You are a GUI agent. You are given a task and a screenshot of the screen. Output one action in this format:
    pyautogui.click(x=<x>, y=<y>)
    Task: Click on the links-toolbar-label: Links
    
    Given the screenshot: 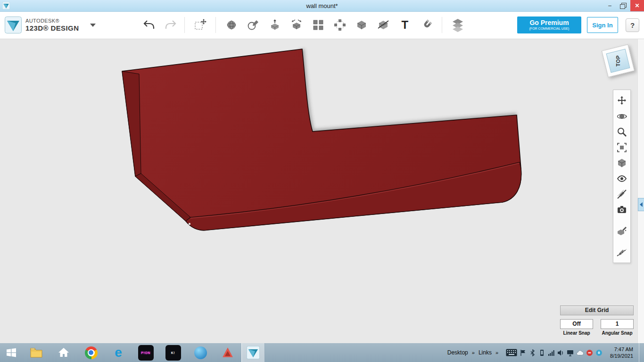 What is the action you would take?
    pyautogui.click(x=485, y=353)
    